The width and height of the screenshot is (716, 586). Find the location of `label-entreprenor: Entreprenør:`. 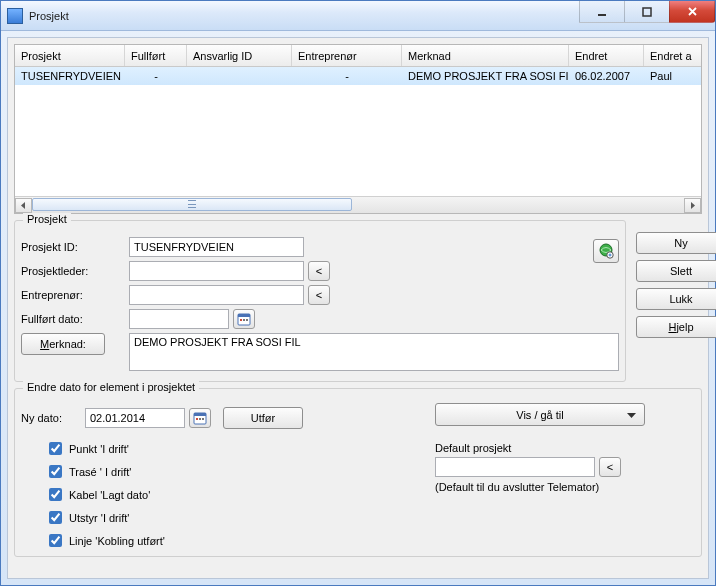

label-entreprenor: Entreprenør: is located at coordinates (75, 295).